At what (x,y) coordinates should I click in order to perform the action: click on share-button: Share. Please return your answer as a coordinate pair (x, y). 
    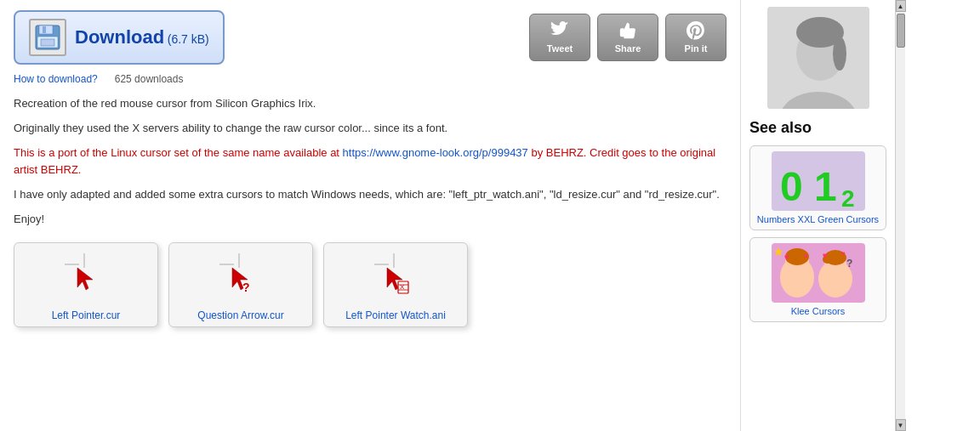
    Looking at the image, I should click on (628, 37).